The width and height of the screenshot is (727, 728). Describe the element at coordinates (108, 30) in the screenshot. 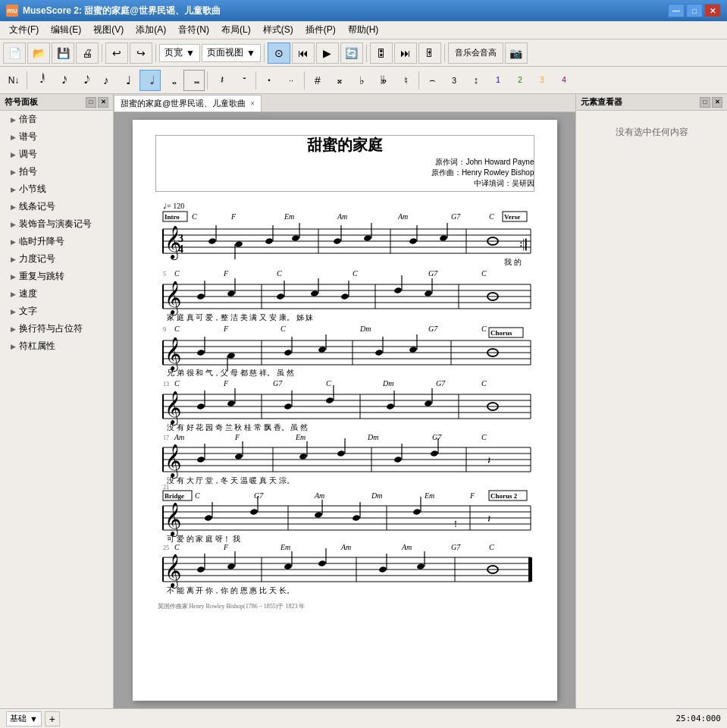

I see `menu-view: 视图(V)` at that location.